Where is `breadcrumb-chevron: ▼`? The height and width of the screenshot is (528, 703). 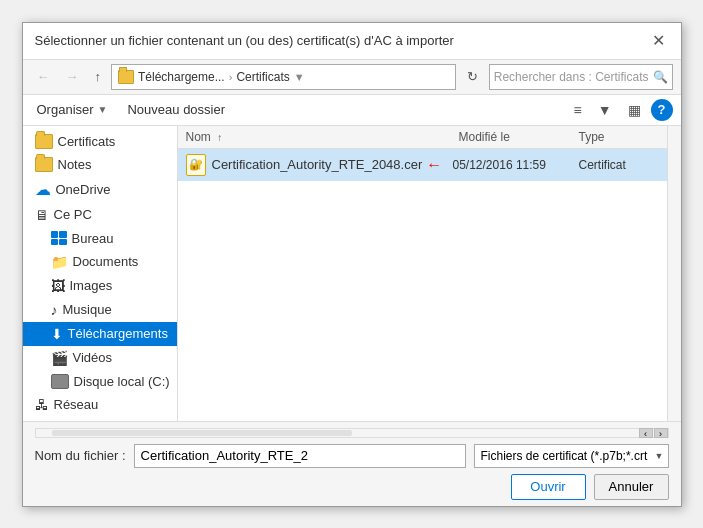
breadcrumb-chevron: ▼ is located at coordinates (300, 77).